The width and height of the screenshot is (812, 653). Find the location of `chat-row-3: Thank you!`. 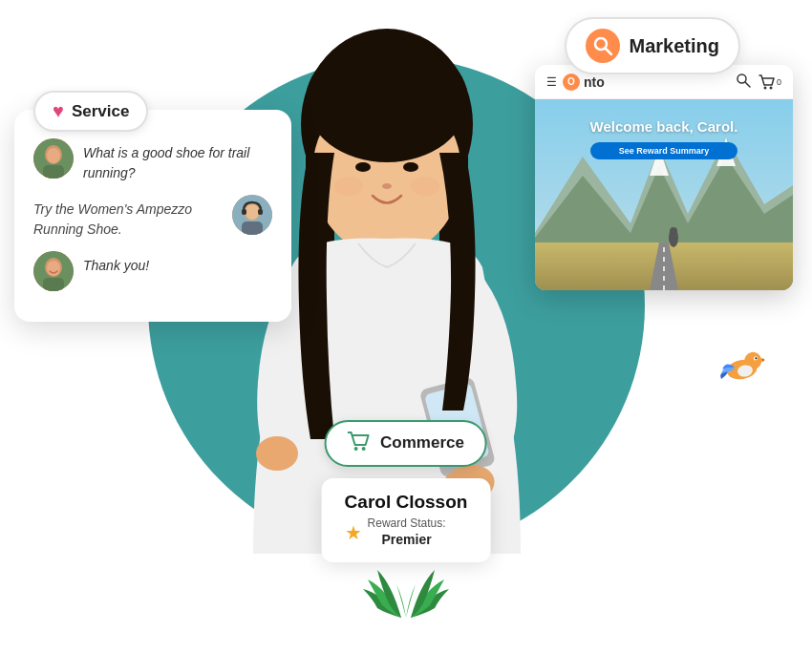

chat-row-3: Thank you! is located at coordinates (153, 271).